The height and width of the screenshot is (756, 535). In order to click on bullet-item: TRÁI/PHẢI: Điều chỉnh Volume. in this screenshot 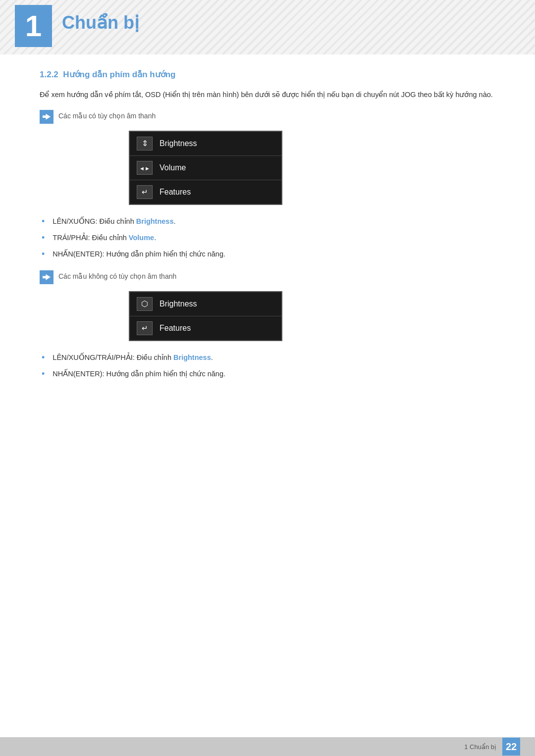, I will do `click(268, 238)`.